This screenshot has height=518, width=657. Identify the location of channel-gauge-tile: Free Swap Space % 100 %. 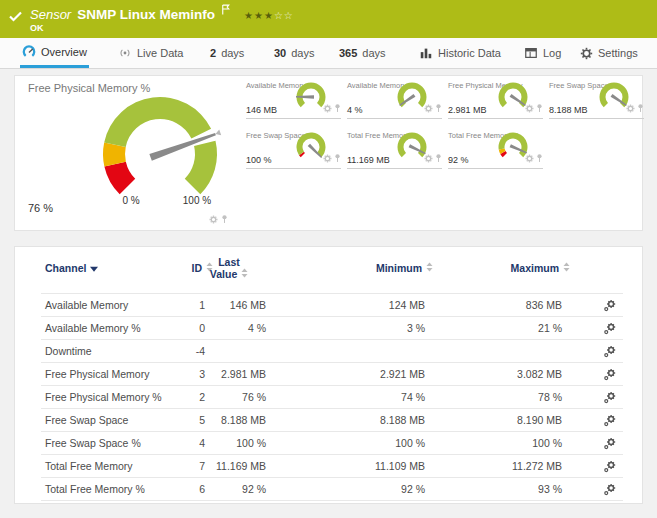
(294, 149).